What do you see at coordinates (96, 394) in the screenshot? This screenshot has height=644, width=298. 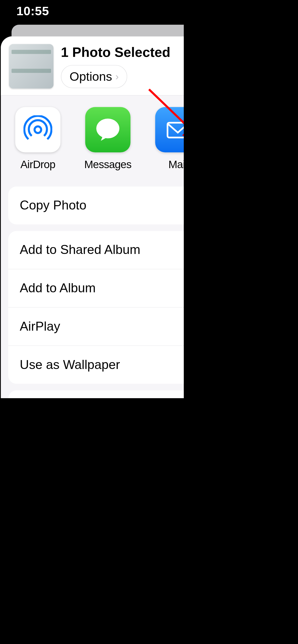 I see `action-create-watch-face: Create Watch Face` at bounding box center [96, 394].